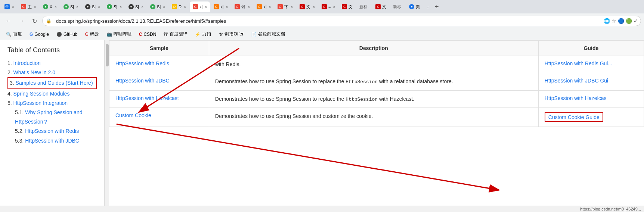 The image size is (644, 212). Describe the element at coordinates (92, 34) in the screenshot. I see `bookmark-gitee: G 码云` at that location.